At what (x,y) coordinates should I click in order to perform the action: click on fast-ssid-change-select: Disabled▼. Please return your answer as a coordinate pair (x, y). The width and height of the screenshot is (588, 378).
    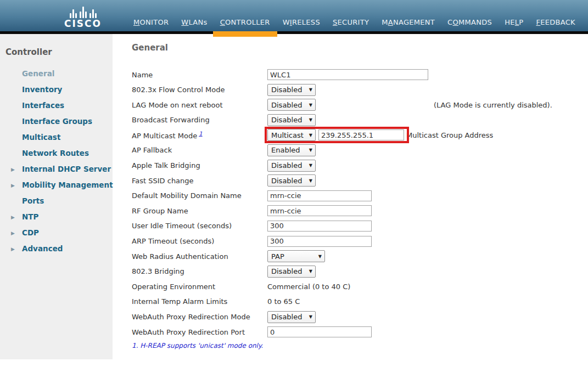
    Looking at the image, I should click on (292, 180).